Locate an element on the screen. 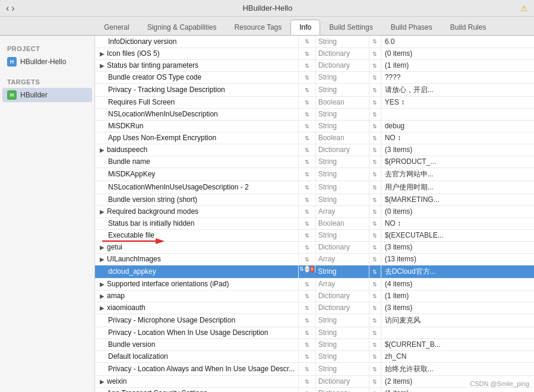 This screenshot has width=534, height=392. table-row: Bundle creator OS Type code⇅String⇅???? is located at coordinates (315, 77).